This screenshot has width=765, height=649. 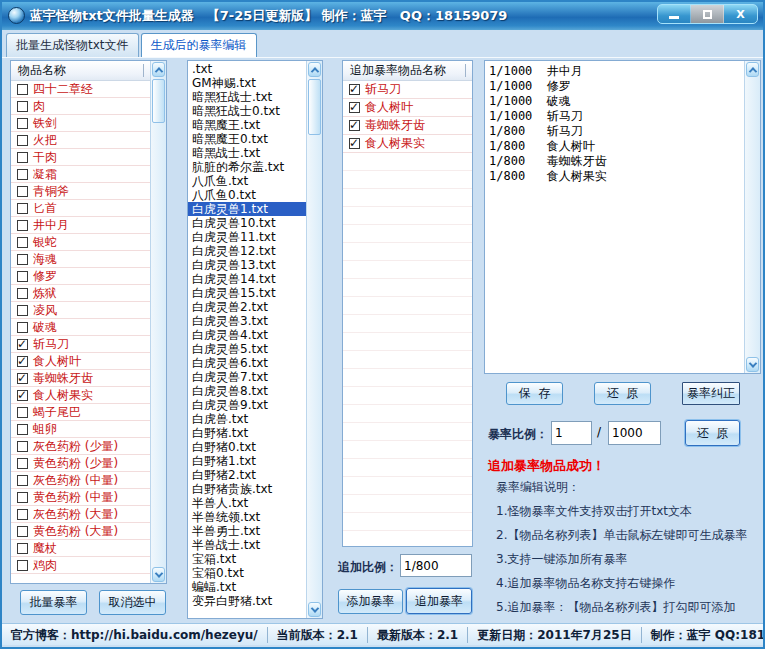 What do you see at coordinates (247, 265) in the screenshot?
I see `file-row: 白虎灵兽13.txt` at bounding box center [247, 265].